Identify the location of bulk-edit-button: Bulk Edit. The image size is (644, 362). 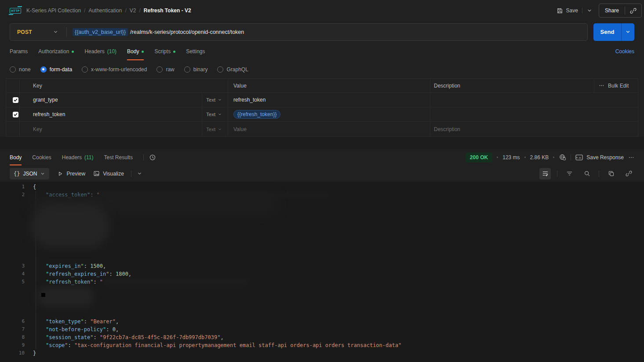
(616, 85).